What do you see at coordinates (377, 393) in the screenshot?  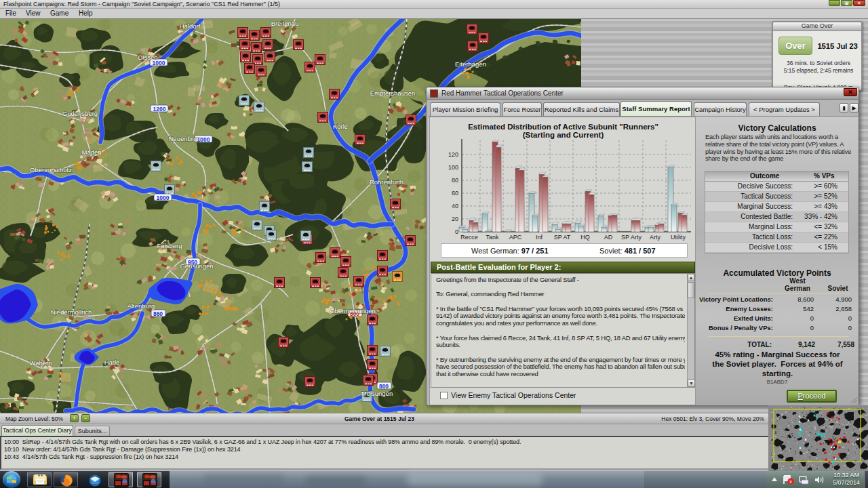 I see `svg-text: Melsungen` at bounding box center [377, 393].